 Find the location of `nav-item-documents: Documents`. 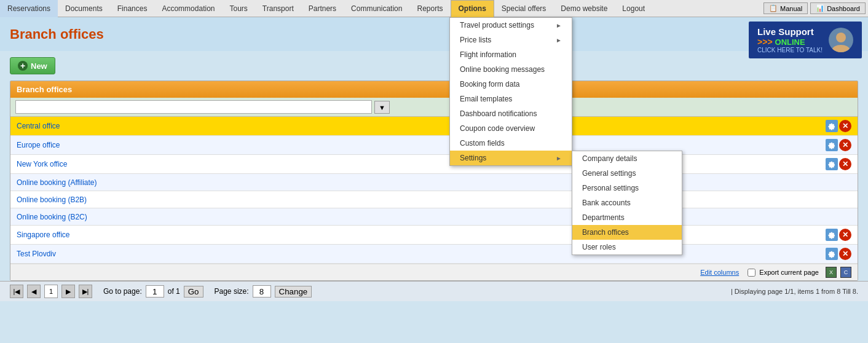

nav-item-documents: Documents is located at coordinates (84, 9).